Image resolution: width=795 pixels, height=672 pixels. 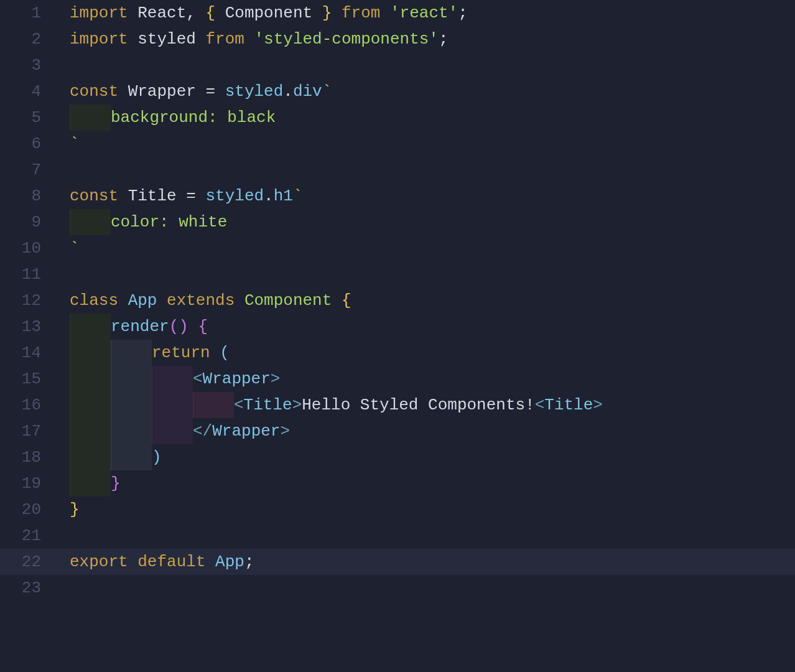 I want to click on code-line: 4 const Wrapper = styled.div`, so click(x=398, y=91).